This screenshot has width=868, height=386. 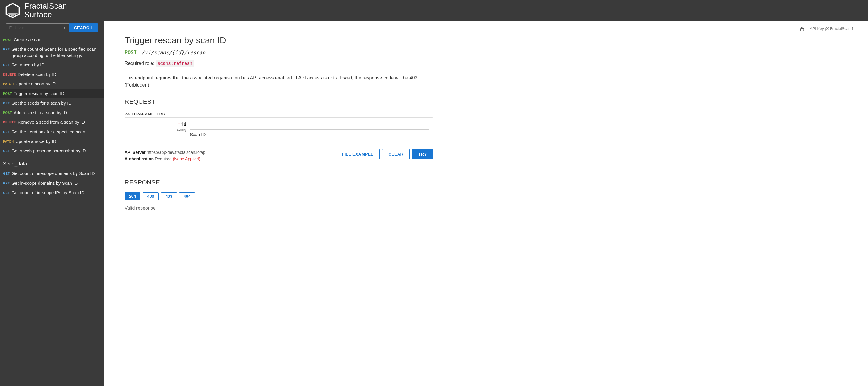 I want to click on sidebar-item: GETGet count of in-scope domains by Scan…, so click(x=52, y=173).